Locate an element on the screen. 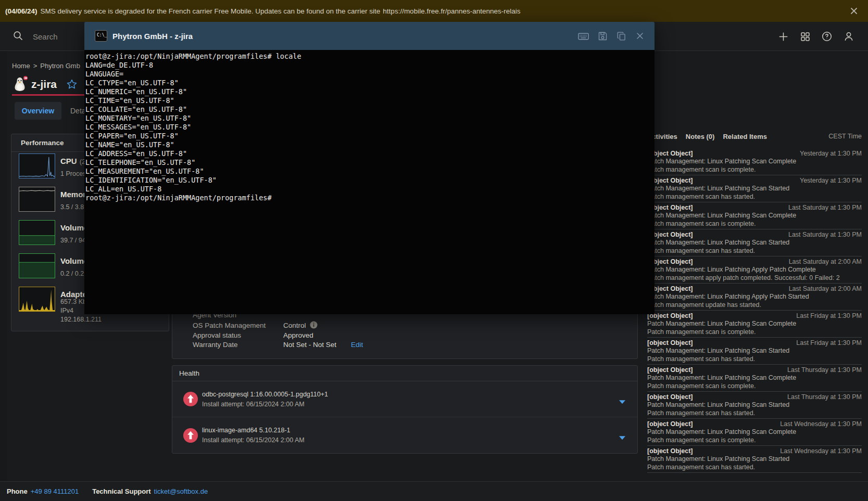  health-row: linux-image-amd64 5.10.218-1 Install att… is located at coordinates (405, 435).